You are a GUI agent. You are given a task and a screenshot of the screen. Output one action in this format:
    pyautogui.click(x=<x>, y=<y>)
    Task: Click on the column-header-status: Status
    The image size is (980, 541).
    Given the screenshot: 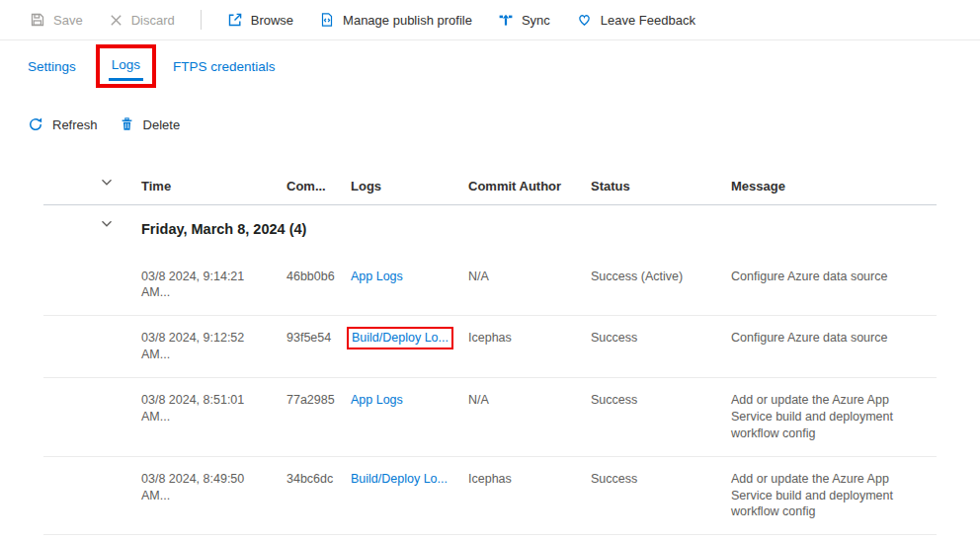 What is the action you would take?
    pyautogui.click(x=661, y=186)
    